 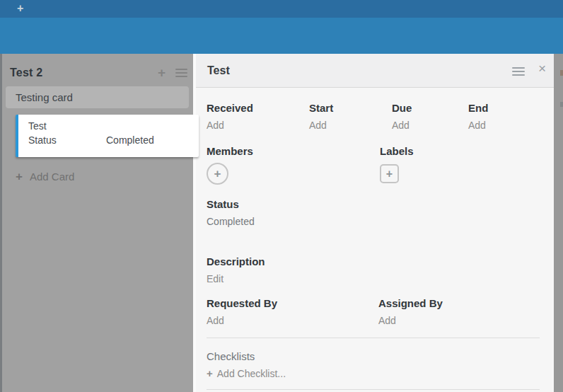 What do you see at coordinates (388, 321) in the screenshot?
I see `assigned-by-add-link: Add` at bounding box center [388, 321].